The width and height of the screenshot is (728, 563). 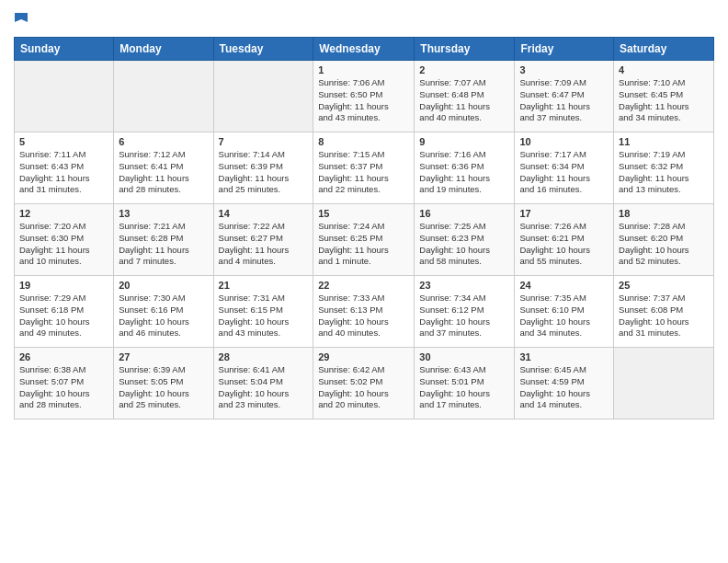 What do you see at coordinates (664, 101) in the screenshot?
I see `day-info: Sunrise: 7:10 AM Sunset: 6:45 PM Dayligh…` at bounding box center [664, 101].